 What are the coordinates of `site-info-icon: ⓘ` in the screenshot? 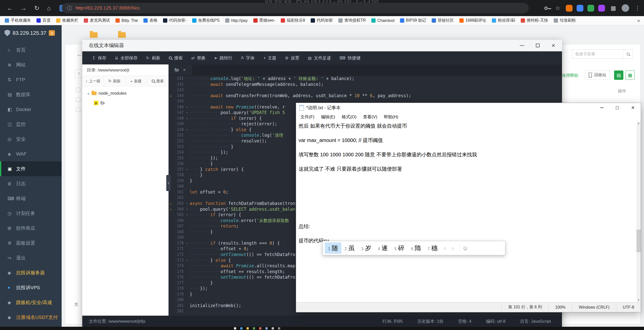 It's located at (69, 8).